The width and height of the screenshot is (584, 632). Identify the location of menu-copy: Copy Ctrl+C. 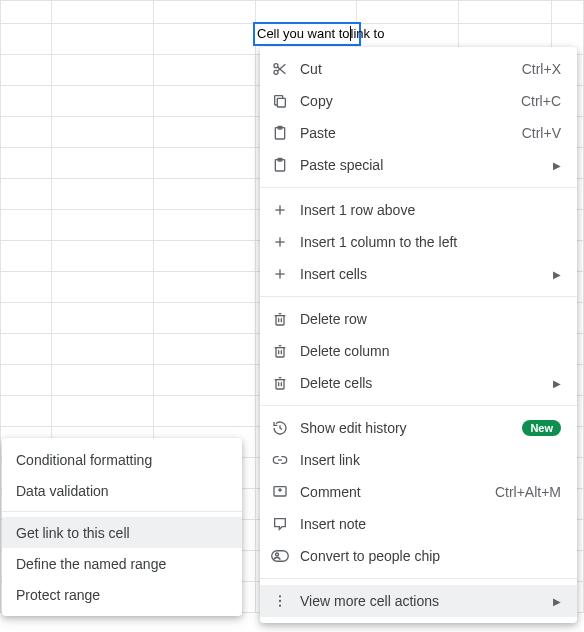
(418, 101).